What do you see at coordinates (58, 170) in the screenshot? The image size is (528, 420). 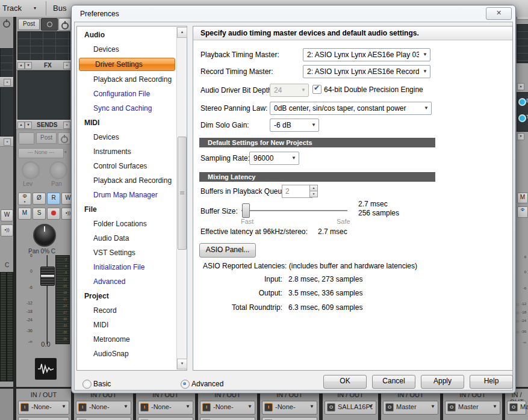 I see `send-pan-knob` at bounding box center [58, 170].